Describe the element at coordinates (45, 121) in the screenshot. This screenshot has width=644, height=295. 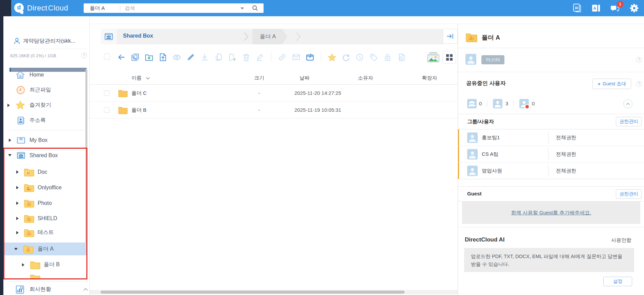
I see `sidebar-item-address-book: 주소록` at that location.